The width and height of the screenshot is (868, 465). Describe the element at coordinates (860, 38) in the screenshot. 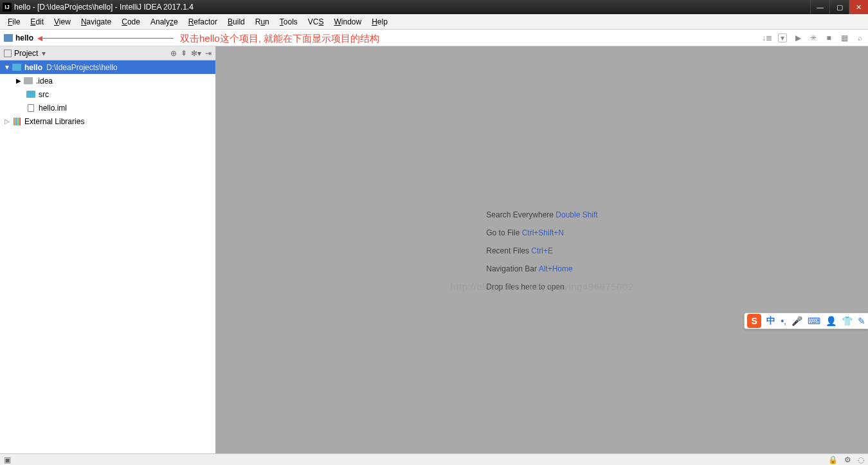

I see `search-icon: ⌕` at that location.